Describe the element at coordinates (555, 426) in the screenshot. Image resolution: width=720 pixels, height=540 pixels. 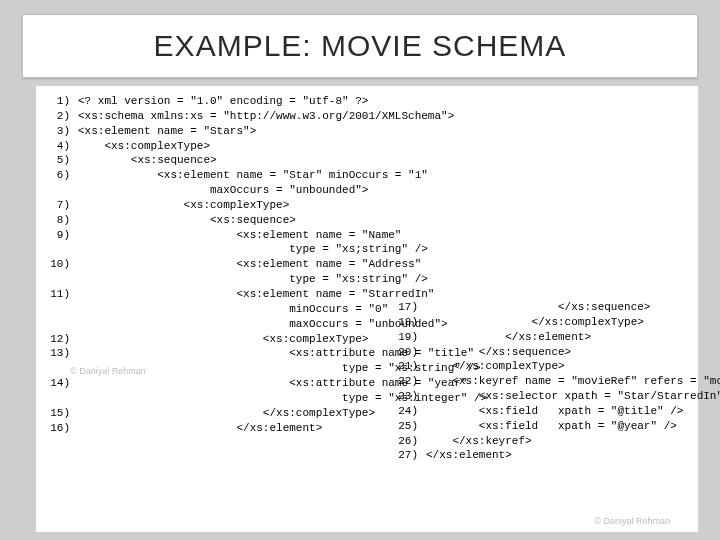
I see `code-line: 25) <xs:field xpath = "@year" />` at that location.